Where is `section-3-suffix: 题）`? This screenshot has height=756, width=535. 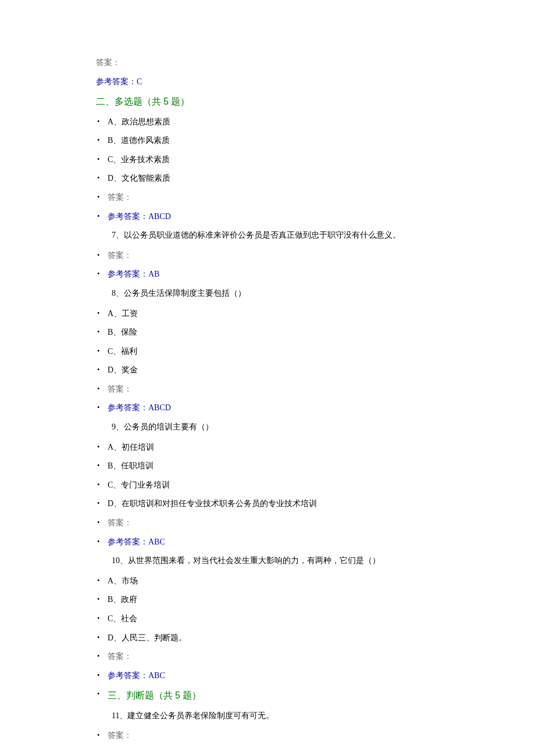 section-3-suffix: 题） is located at coordinates (191, 695).